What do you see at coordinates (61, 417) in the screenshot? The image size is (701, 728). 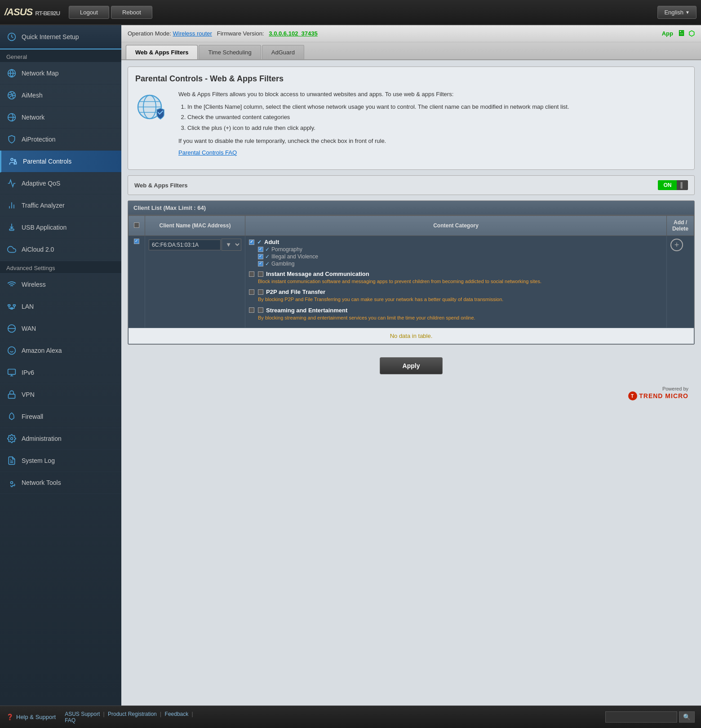 I see `sidebar-item-firewall: Firewall` at bounding box center [61, 417].